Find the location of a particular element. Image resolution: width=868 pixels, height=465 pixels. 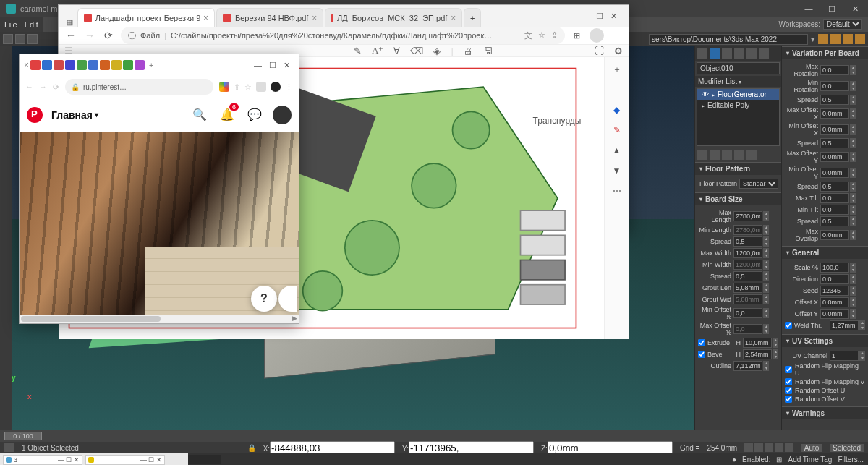

utilities-tab is located at coordinates (764, 54).